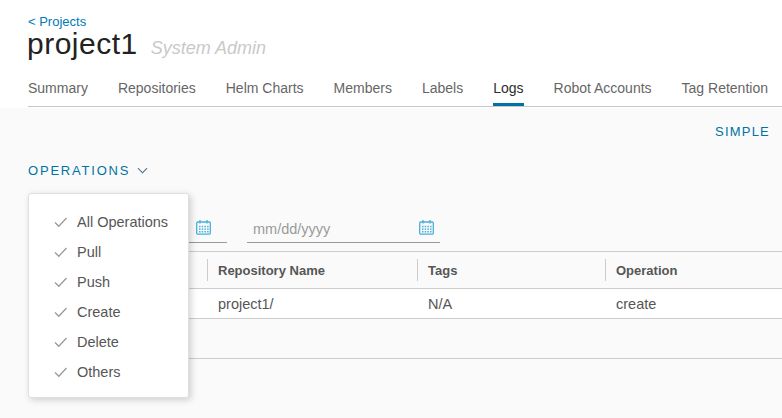 This screenshot has width=782, height=418. What do you see at coordinates (508, 93) in the screenshot?
I see `tab-logs: Logs` at bounding box center [508, 93].